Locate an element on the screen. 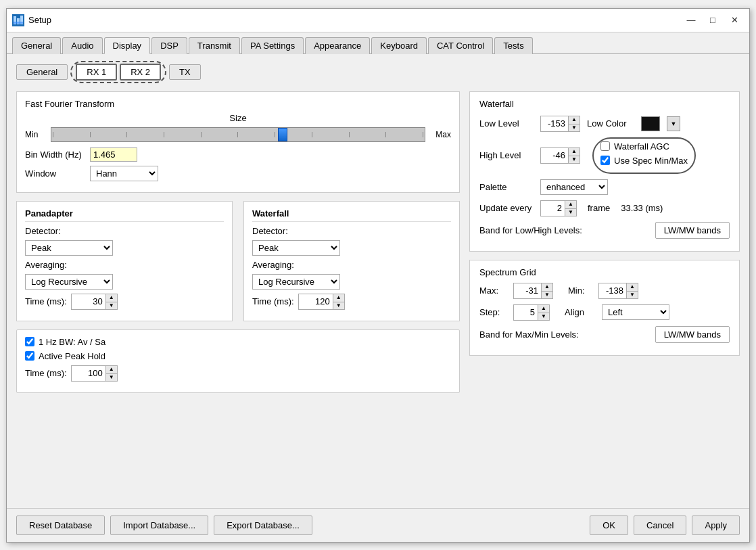 The height and width of the screenshot is (550, 756). high-level-row: High Level ▲ ▼ Waterfal is located at coordinates (605, 156).